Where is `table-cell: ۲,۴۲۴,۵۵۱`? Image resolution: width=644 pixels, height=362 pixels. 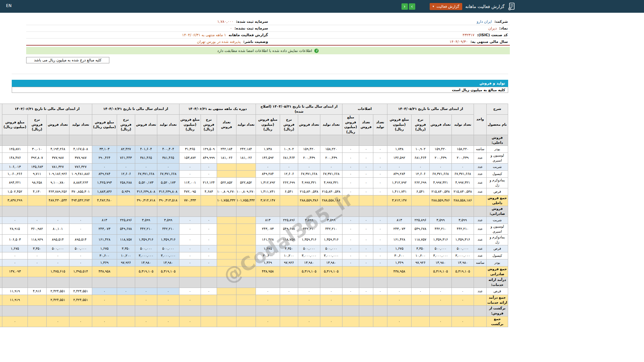 table-cell: ۲,۴۲۴,۵۵۱ is located at coordinates (80, 292).